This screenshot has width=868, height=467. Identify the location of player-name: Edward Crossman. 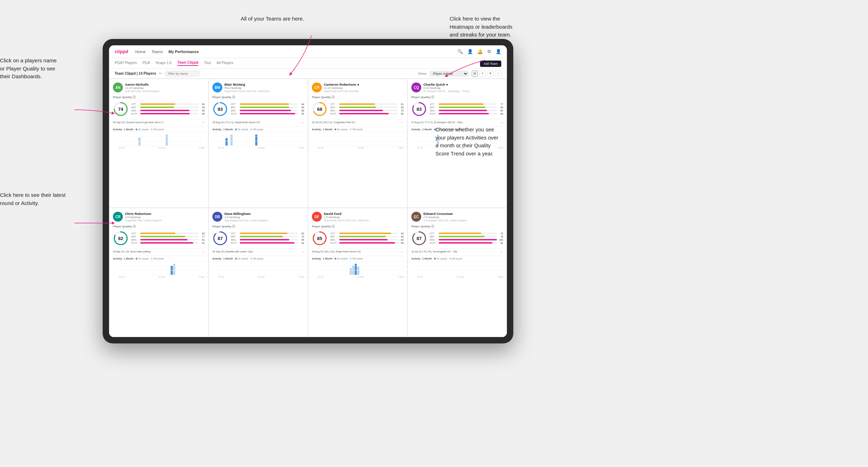
(463, 214).